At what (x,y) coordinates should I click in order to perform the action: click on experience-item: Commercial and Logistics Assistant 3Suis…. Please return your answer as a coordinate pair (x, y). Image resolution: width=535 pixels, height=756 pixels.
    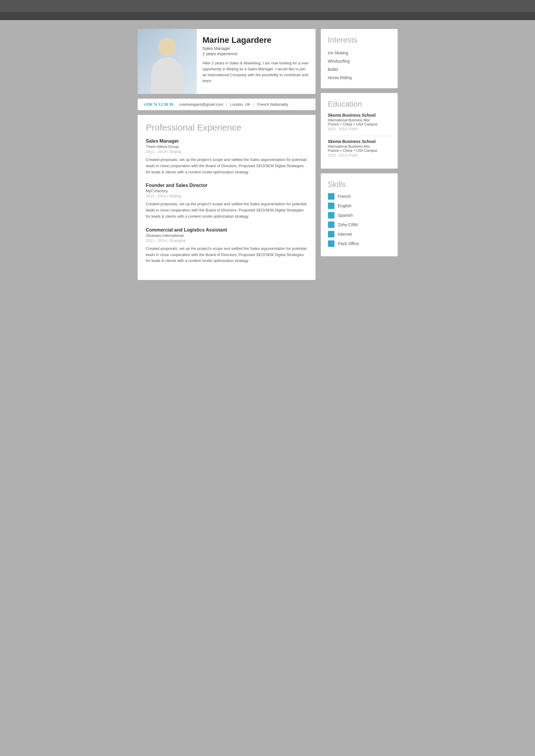
    Looking at the image, I should click on (227, 246).